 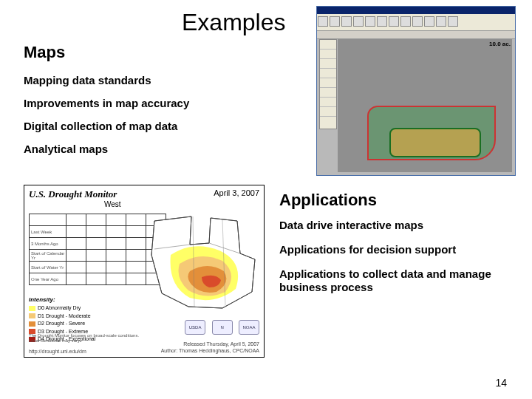 What do you see at coordinates (435, 143) in the screenshot?
I see `map-feature-field` at bounding box center [435, 143].